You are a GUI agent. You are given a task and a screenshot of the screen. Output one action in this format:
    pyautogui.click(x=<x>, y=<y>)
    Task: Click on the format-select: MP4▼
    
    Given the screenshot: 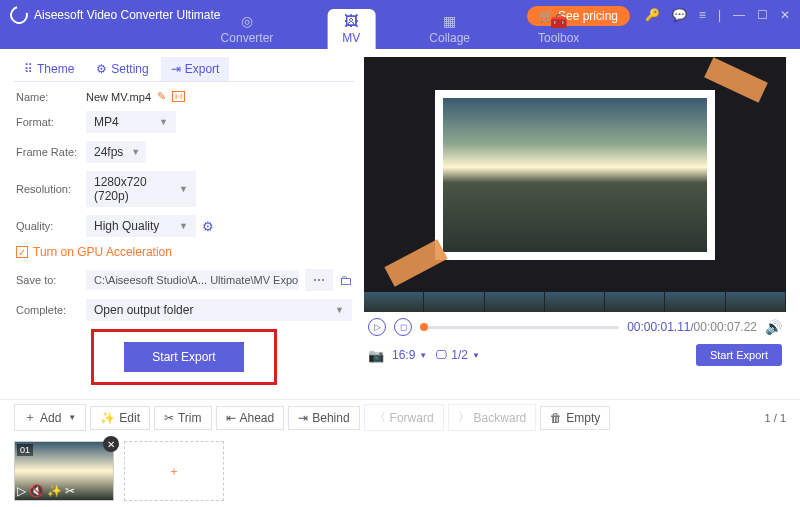 What is the action you would take?
    pyautogui.click(x=131, y=122)
    